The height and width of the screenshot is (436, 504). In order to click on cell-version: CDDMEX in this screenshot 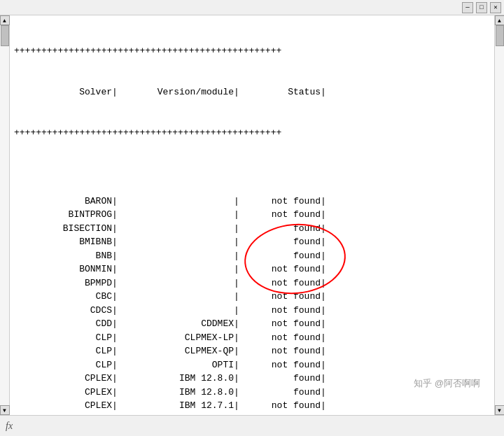, I will do `click(174, 324)`.